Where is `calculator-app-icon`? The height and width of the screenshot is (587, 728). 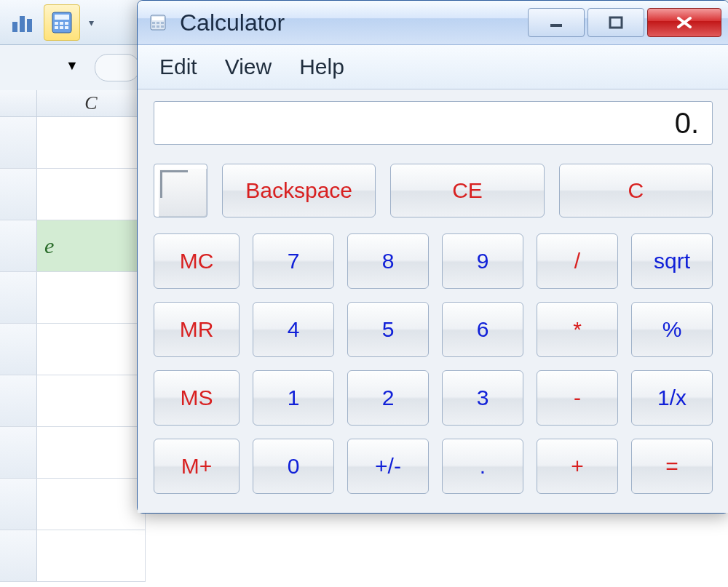 calculator-app-icon is located at coordinates (158, 23).